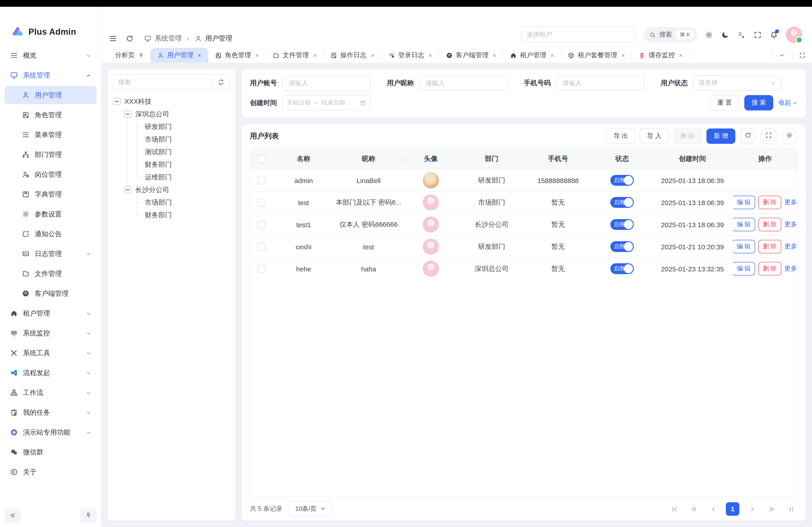 The height and width of the screenshot is (527, 812). Describe the element at coordinates (661, 55) in the screenshot. I see `tab-9: redis缓存监控` at that location.